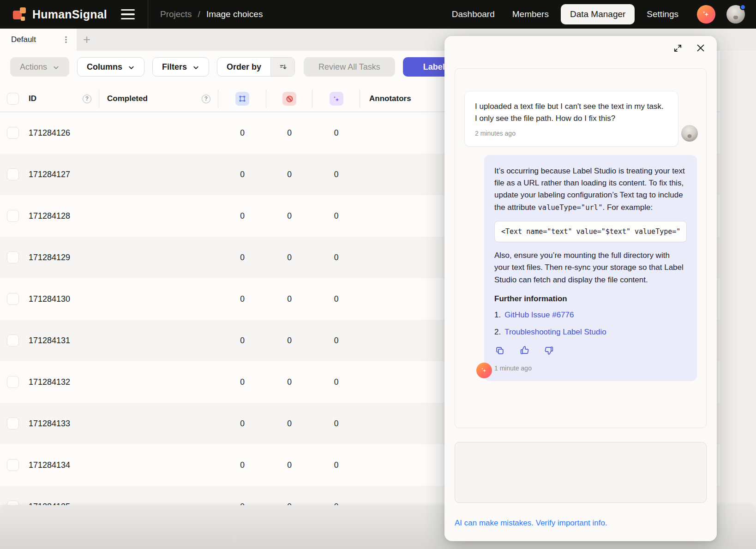 This screenshot has height=549, width=756. What do you see at coordinates (38, 40) in the screenshot?
I see `tab-default: Default` at bounding box center [38, 40].